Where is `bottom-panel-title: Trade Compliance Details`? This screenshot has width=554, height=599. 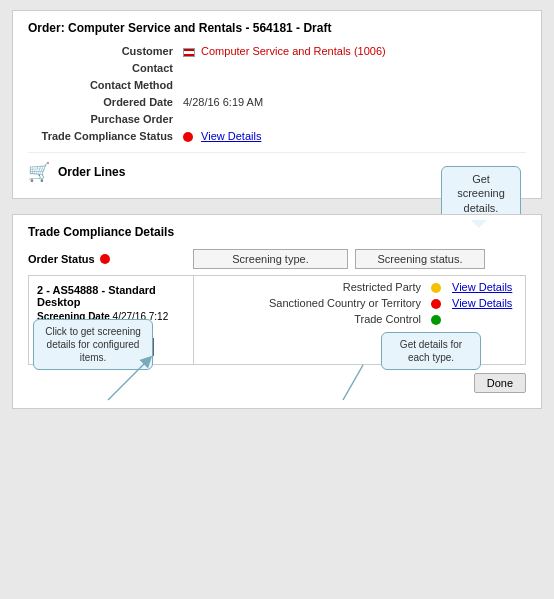 bottom-panel-title: Trade Compliance Details is located at coordinates (277, 232).